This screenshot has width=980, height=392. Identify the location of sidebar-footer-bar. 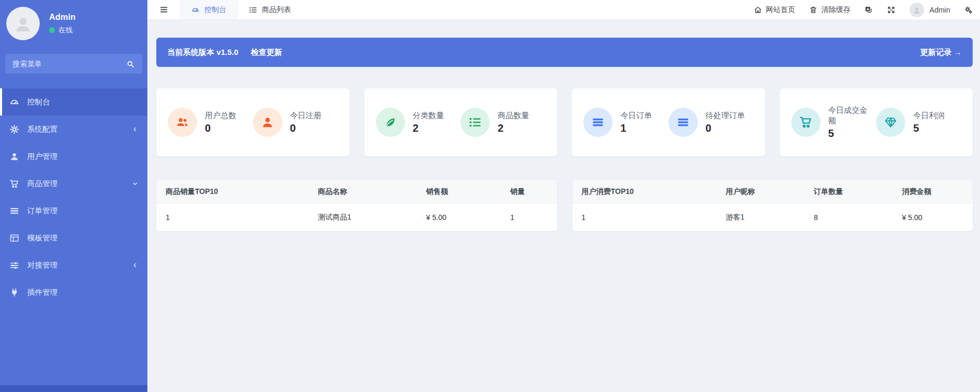
(74, 389).